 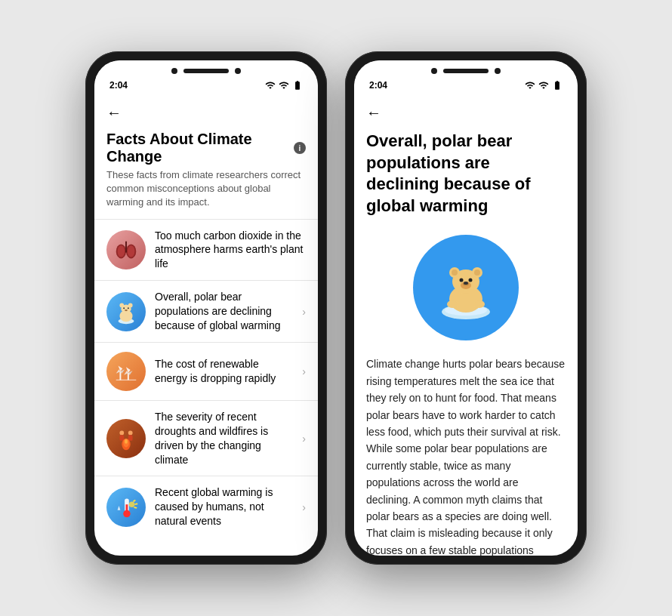 What do you see at coordinates (126, 439) in the screenshot?
I see `fact-icon-fire` at bounding box center [126, 439].